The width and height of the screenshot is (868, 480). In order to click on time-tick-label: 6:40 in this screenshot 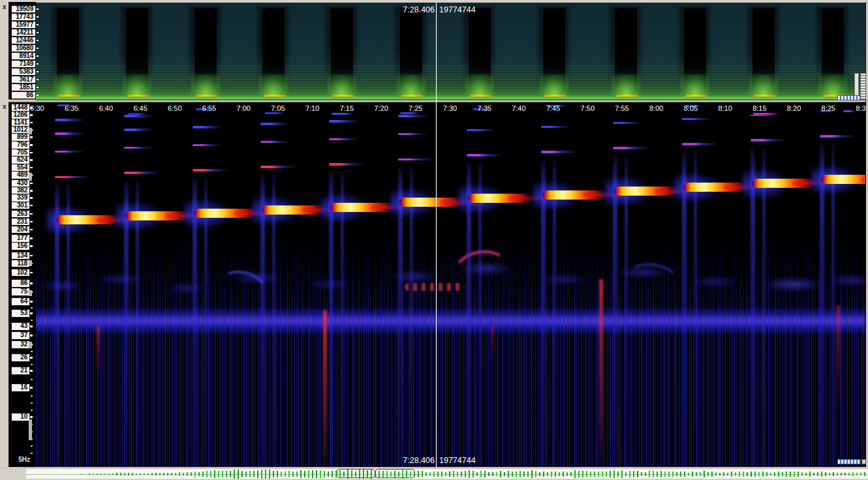, I will do `click(106, 108)`.